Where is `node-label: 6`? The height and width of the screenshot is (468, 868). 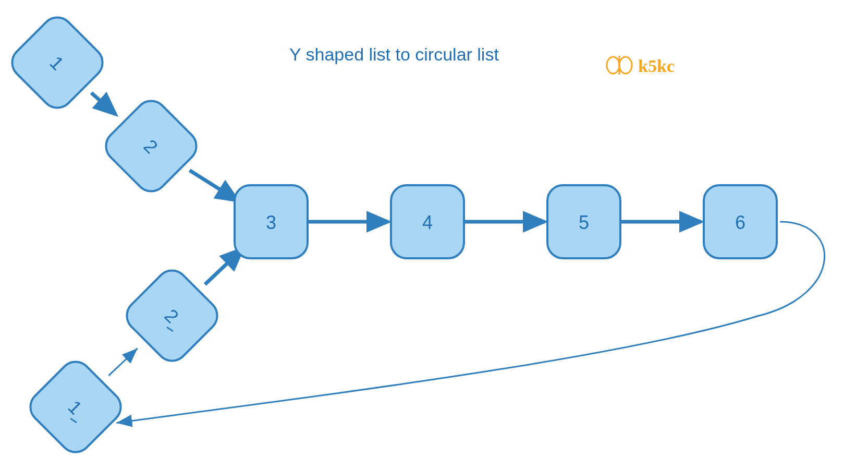
node-label: 6 is located at coordinates (740, 222).